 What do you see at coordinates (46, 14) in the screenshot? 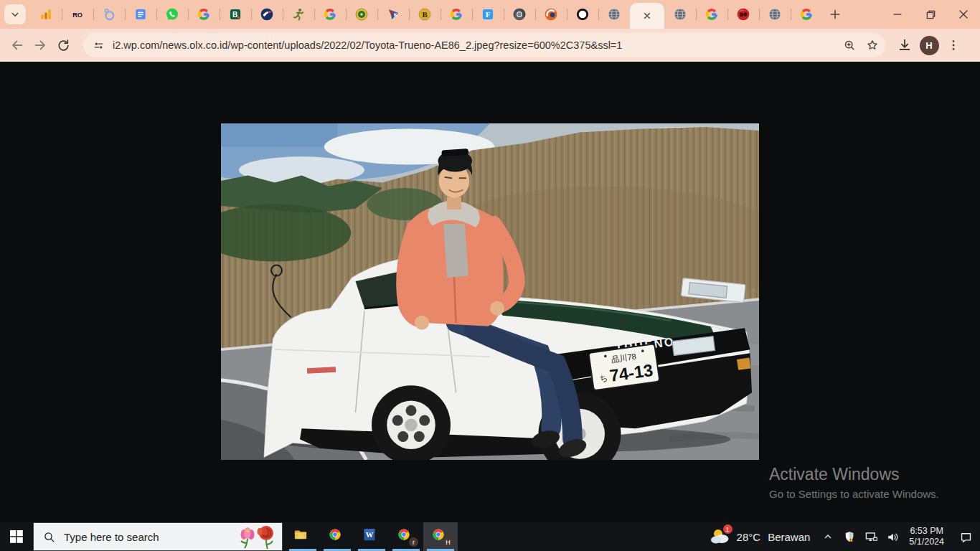
I see `tab-chart-bars` at bounding box center [46, 14].